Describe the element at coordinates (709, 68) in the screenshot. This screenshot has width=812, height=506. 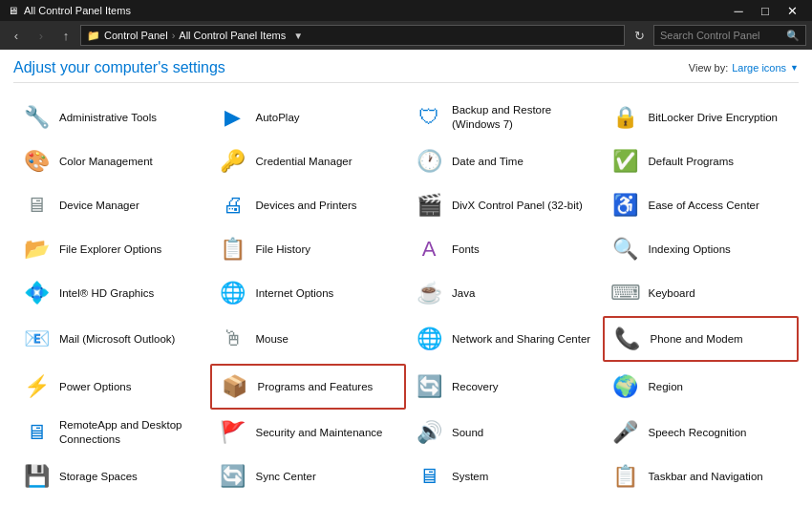
I see `view-by-label: View by:` at that location.